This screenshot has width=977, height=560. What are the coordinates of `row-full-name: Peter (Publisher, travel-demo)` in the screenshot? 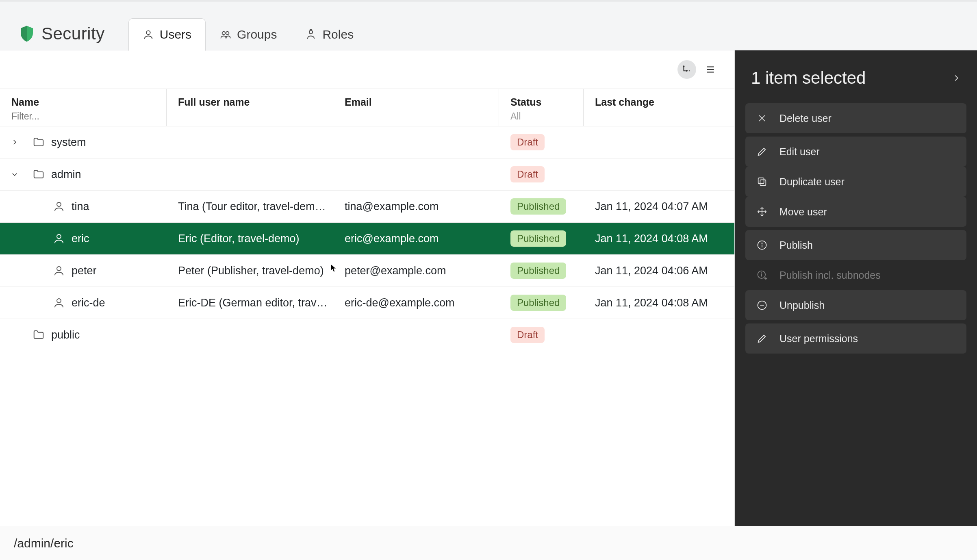 It's located at (250, 271).